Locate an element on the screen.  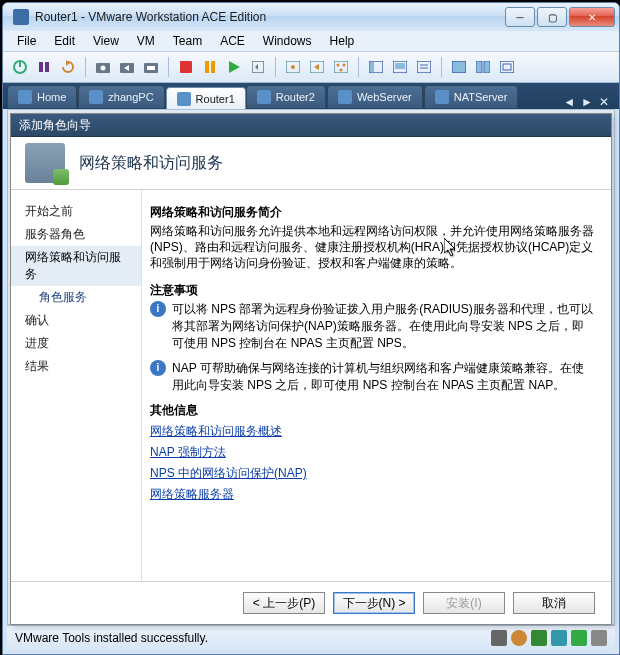
manager-icon is located at coordinates (341, 67).